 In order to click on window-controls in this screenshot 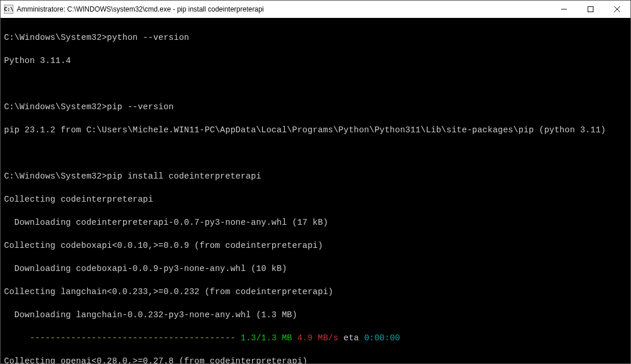, I will do `click(591, 9)`.